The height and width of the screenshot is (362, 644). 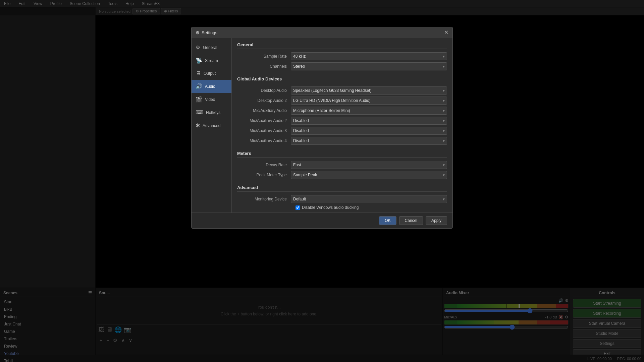 I want to click on video-icon: 🎬, so click(x=199, y=99).